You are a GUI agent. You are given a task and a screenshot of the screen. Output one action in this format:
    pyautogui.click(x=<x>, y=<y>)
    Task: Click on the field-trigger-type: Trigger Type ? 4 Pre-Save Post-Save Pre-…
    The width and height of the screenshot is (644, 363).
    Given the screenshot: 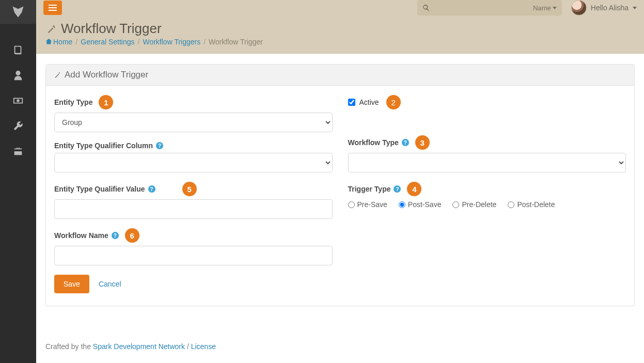 What is the action you would take?
    pyautogui.click(x=488, y=197)
    